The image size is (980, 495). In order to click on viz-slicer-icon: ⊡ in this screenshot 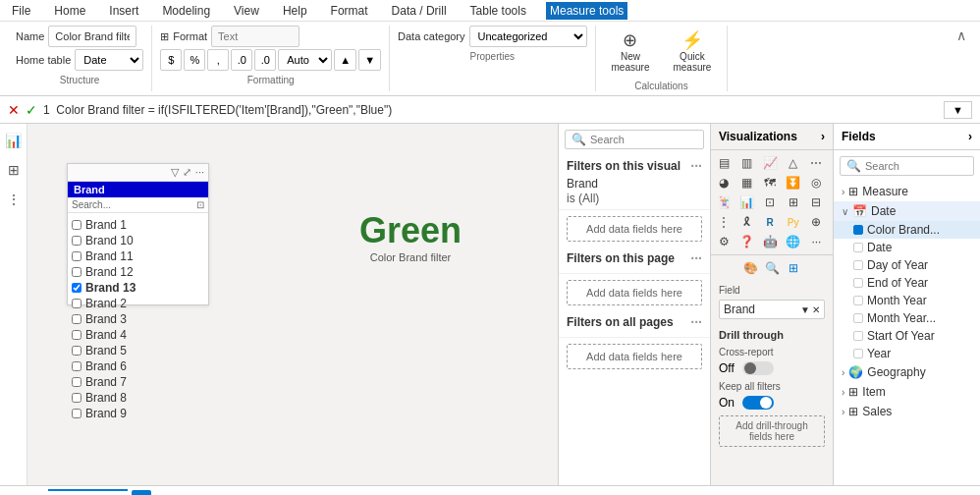, I will do `click(770, 202)`.